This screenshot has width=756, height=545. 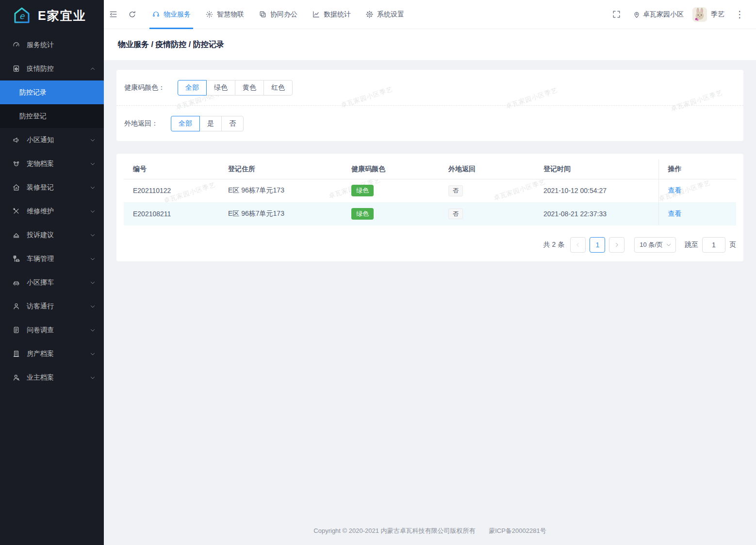 I want to click on sidebar-item-0: 服务统计, so click(x=52, y=45).